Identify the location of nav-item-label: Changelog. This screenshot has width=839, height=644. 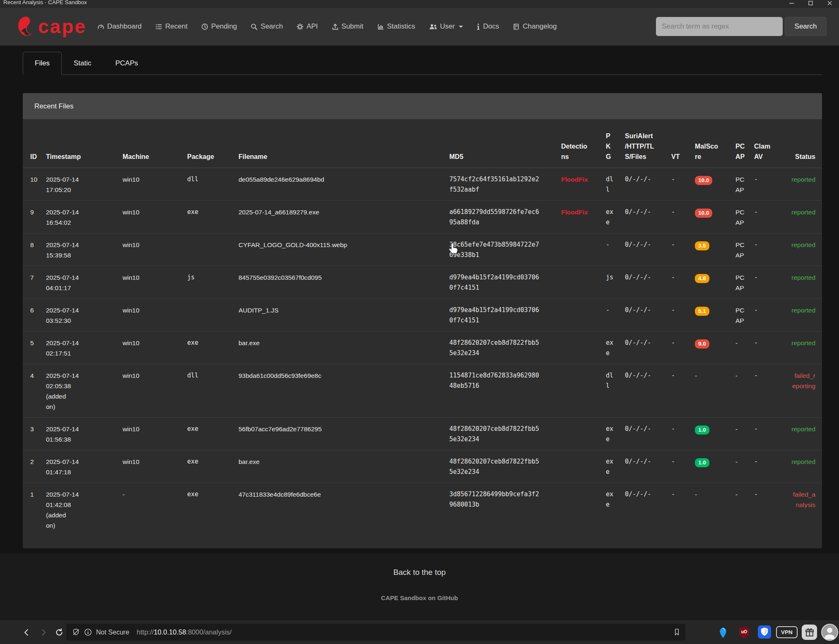
(540, 26).